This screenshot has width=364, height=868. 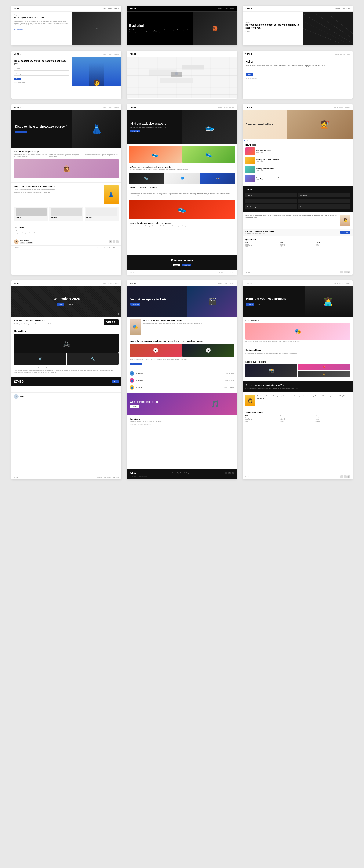 I want to click on buy-button: Buy, so click(x=115, y=382).